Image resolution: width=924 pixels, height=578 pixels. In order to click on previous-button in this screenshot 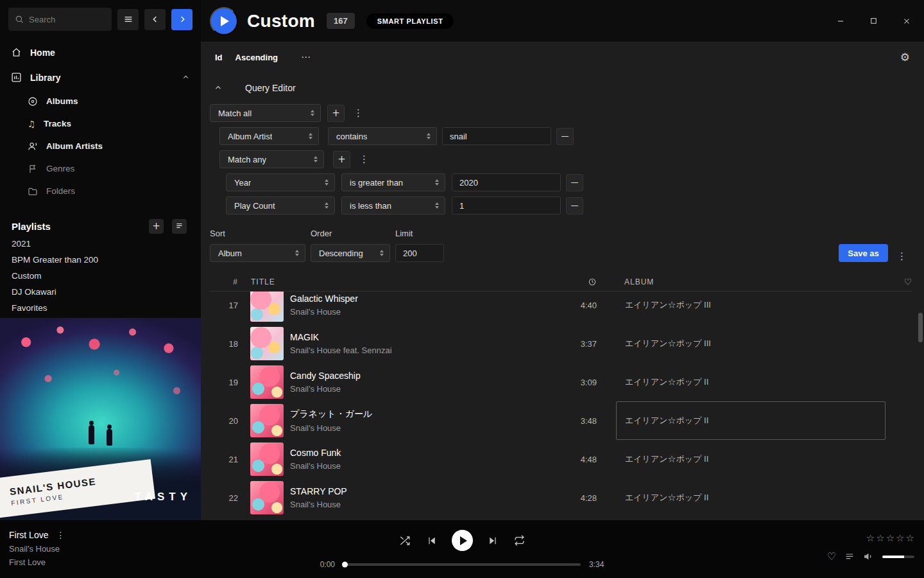, I will do `click(432, 541)`.